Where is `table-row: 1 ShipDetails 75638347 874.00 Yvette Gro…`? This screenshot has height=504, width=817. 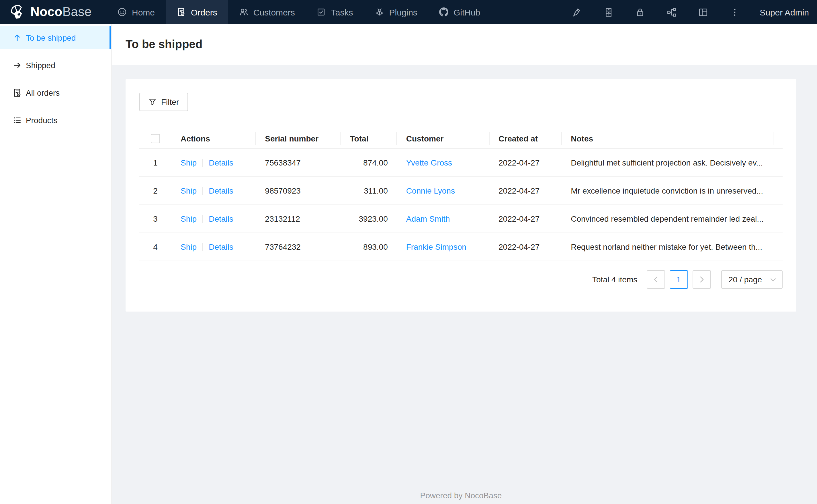 table-row: 1 ShipDetails 75638347 874.00 Yvette Gro… is located at coordinates (461, 163).